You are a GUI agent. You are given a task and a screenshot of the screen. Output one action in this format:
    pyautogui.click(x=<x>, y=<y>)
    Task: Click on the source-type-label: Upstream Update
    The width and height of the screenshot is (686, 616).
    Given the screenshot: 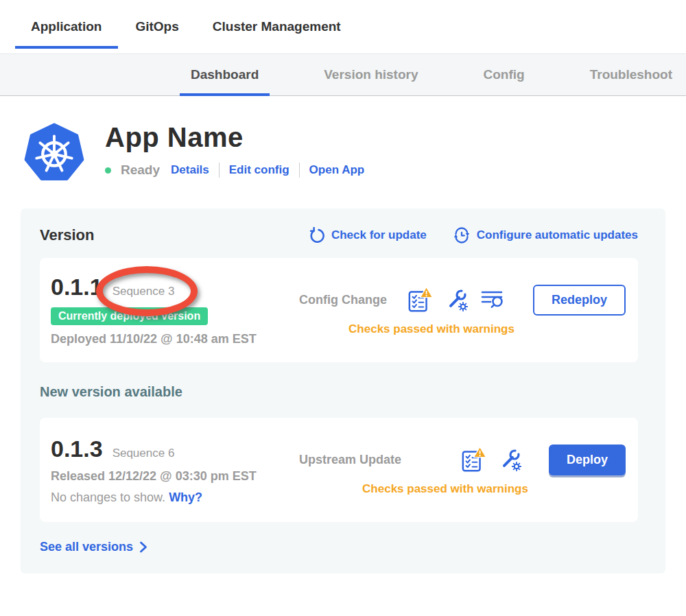 What is the action you would take?
    pyautogui.click(x=350, y=460)
    